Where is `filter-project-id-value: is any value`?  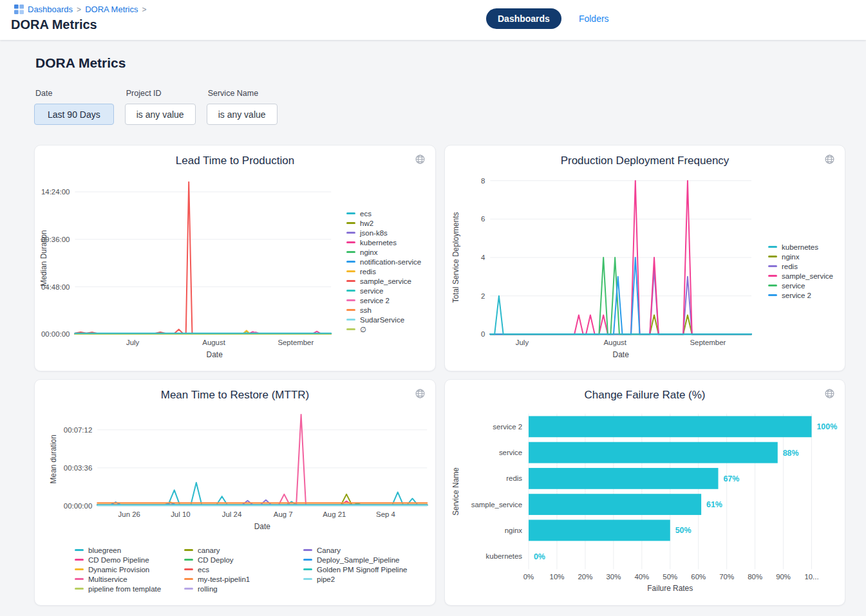 filter-project-id-value: is any value is located at coordinates (160, 115).